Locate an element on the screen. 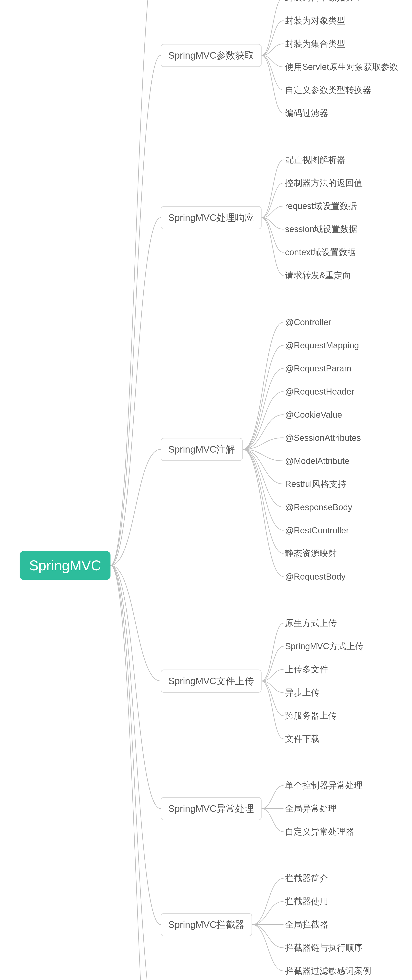  leaf-node: @ModelAttribute is located at coordinates (317, 461).